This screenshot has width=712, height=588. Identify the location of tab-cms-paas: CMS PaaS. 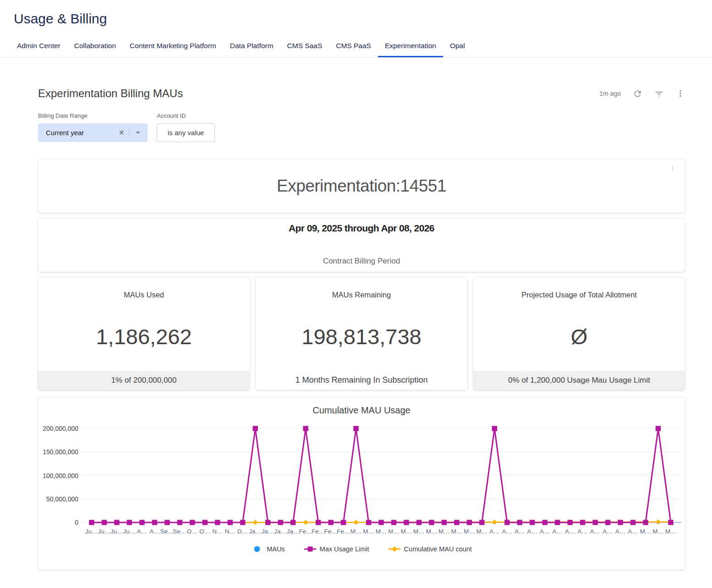
(354, 49).